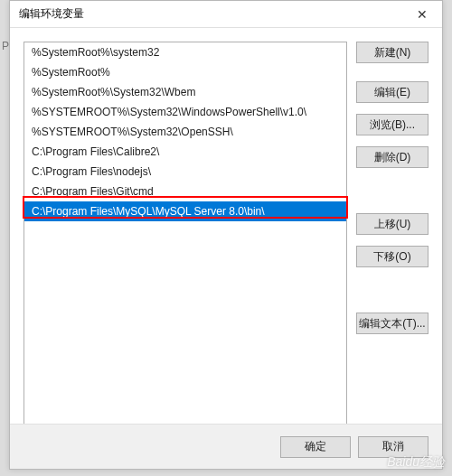 Image resolution: width=452 pixels, height=476 pixels. Describe the element at coordinates (185, 52) in the screenshot. I see `list-item: %SystemRoot%\system32` at that location.